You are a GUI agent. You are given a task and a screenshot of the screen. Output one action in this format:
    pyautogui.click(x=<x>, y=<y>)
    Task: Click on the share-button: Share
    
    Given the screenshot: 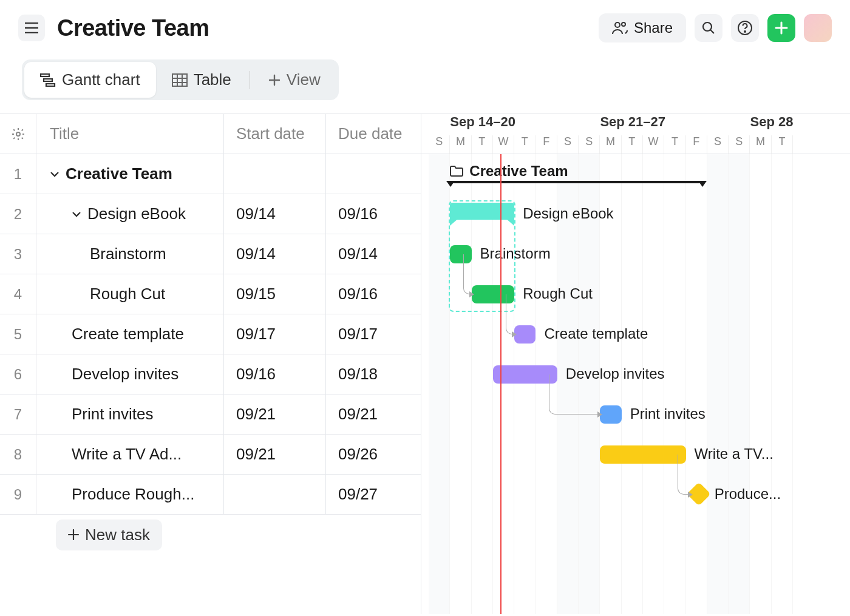 What is the action you would take?
    pyautogui.click(x=642, y=28)
    